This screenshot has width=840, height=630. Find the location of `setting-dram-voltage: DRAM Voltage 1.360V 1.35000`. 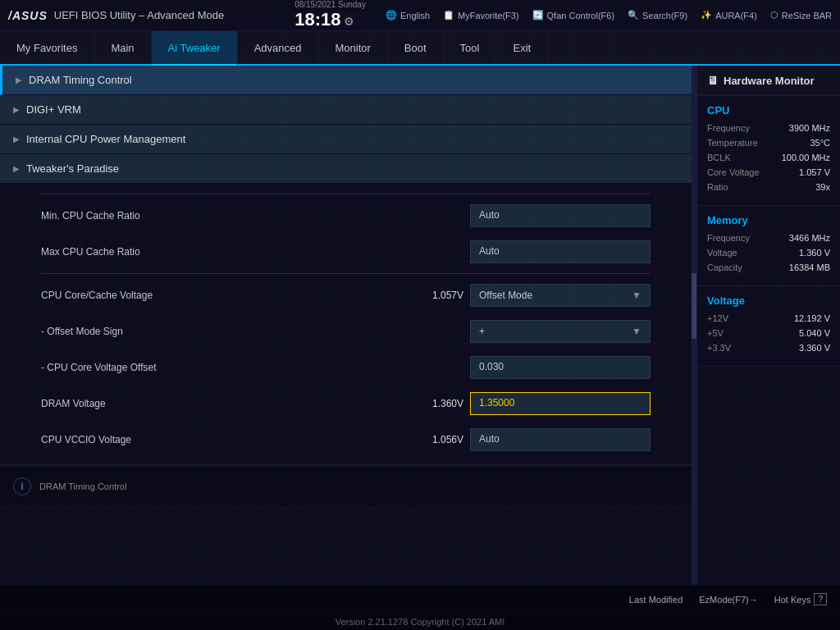

setting-dram-voltage: DRAM Voltage 1.360V 1.35000 is located at coordinates (346, 404).